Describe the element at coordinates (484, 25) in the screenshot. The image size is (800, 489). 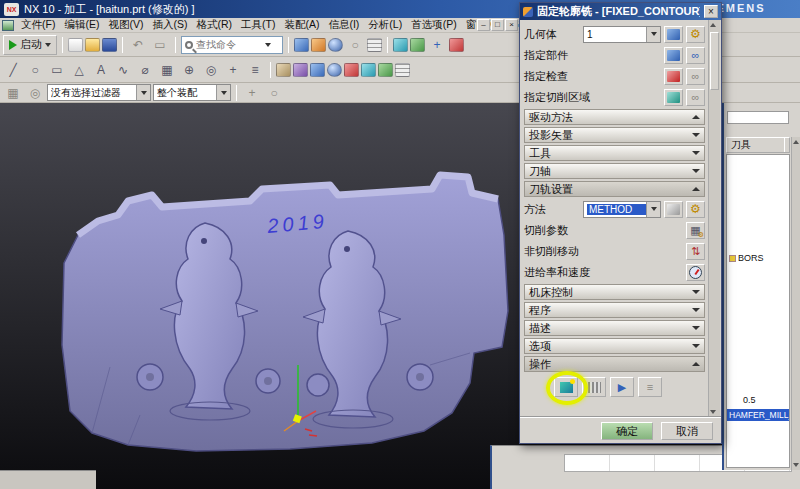
I see `doc-minimize-button: –` at that location.